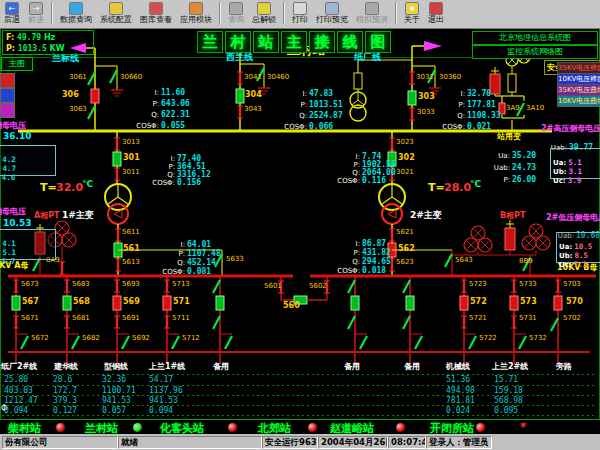 The image size is (600, 450). I want to click on diagram-label: 5732, so click(538, 338).